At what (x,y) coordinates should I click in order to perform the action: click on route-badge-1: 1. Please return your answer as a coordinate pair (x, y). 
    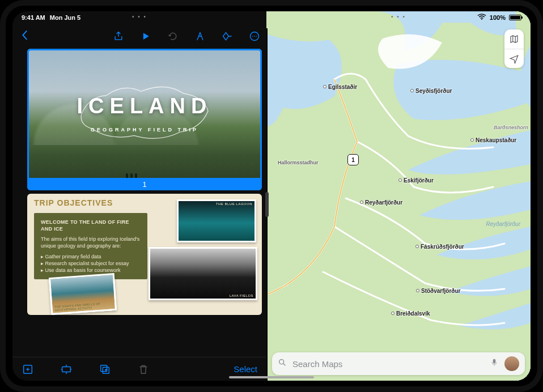
    Looking at the image, I should click on (353, 160).